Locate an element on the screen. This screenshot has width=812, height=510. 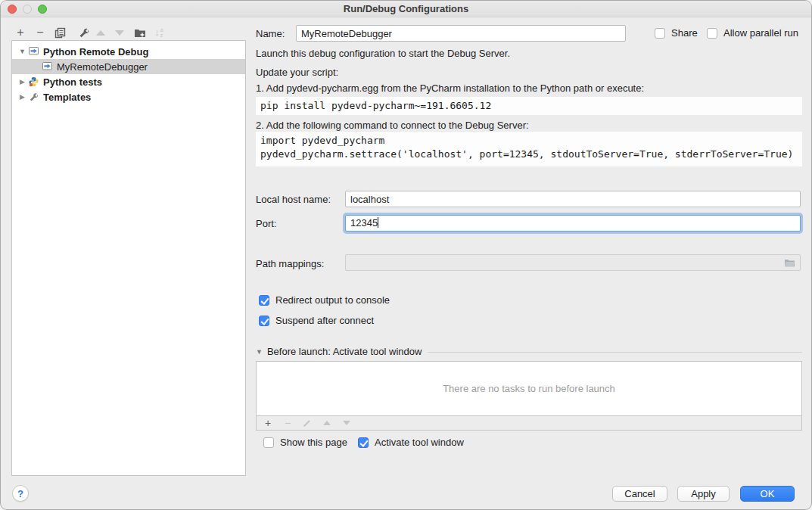
copy-configuration-icon is located at coordinates (60, 33).